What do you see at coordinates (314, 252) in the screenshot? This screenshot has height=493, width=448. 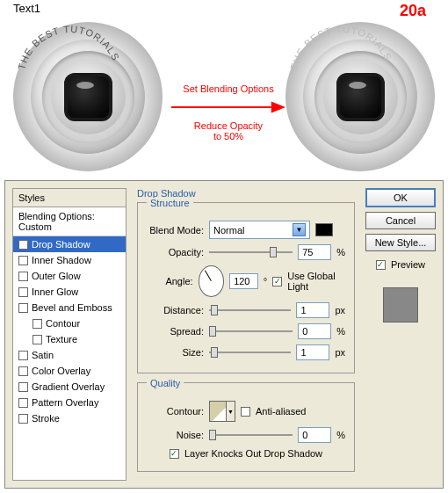 I see `opacity-input: 75` at bounding box center [314, 252].